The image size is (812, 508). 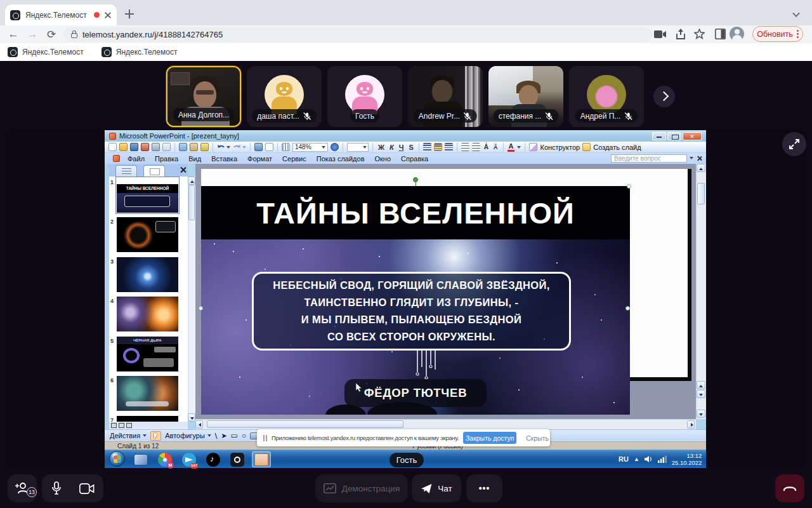 What do you see at coordinates (701, 394) in the screenshot?
I see `next-slide-button` at bounding box center [701, 394].